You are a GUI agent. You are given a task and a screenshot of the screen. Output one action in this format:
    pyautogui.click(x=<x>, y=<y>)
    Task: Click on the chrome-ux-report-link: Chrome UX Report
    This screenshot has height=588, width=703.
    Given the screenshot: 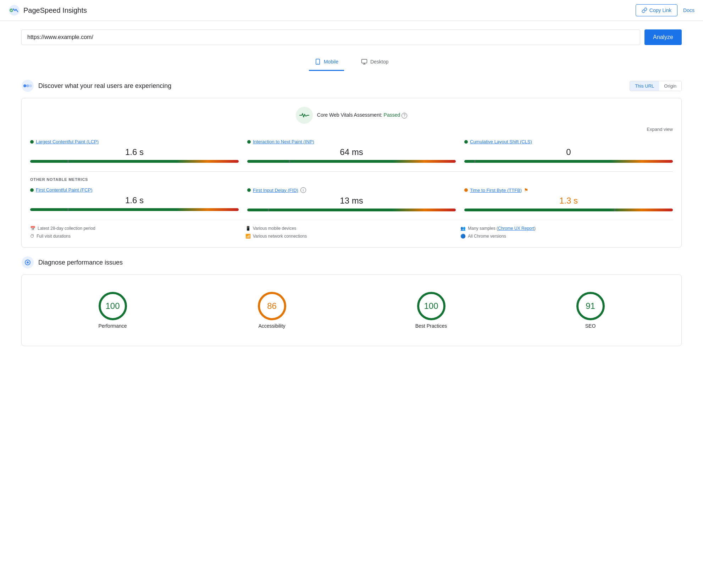 What is the action you would take?
    pyautogui.click(x=516, y=228)
    